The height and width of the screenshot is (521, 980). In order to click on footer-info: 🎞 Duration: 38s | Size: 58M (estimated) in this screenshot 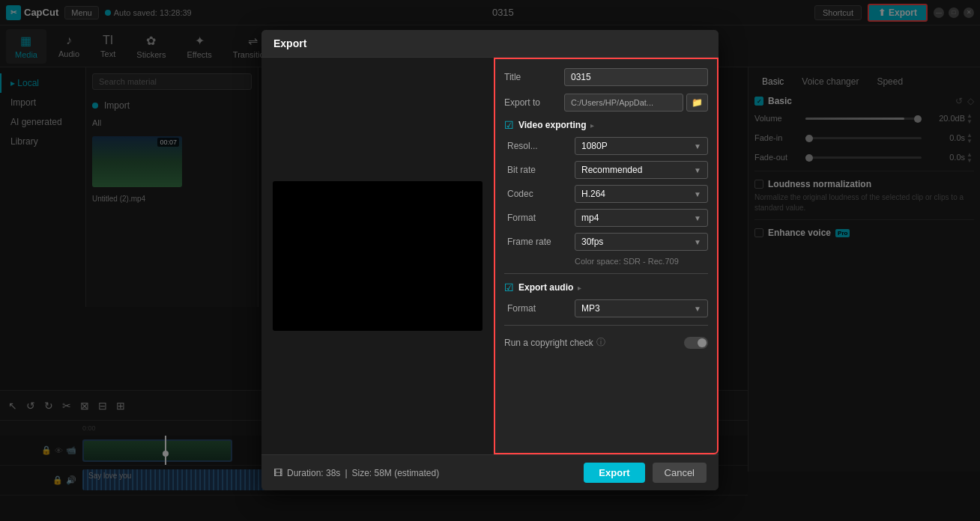, I will do `click(357, 473)`.